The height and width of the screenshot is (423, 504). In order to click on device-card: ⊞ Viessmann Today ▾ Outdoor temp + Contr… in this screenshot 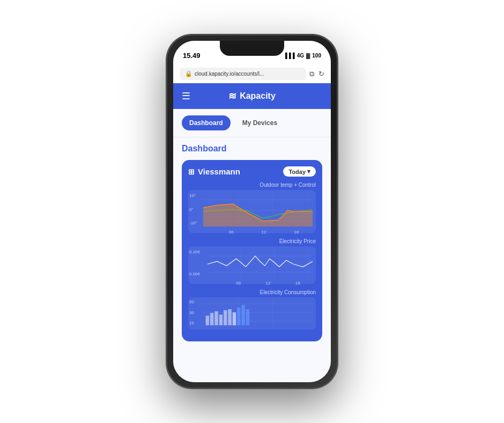, I will do `click(252, 251)`.